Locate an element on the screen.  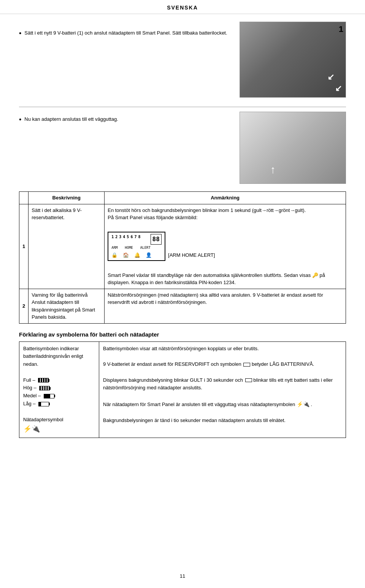
image-adapter-wall: ↑ is located at coordinates (293, 148).